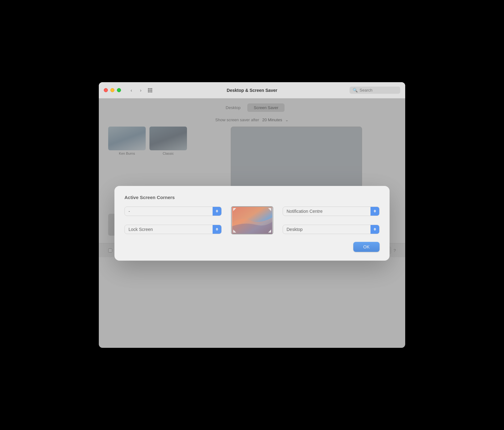 Image resolution: width=504 pixels, height=430 pixels. What do you see at coordinates (327, 211) in the screenshot?
I see `top-right-value: Notification Centre` at bounding box center [327, 211].